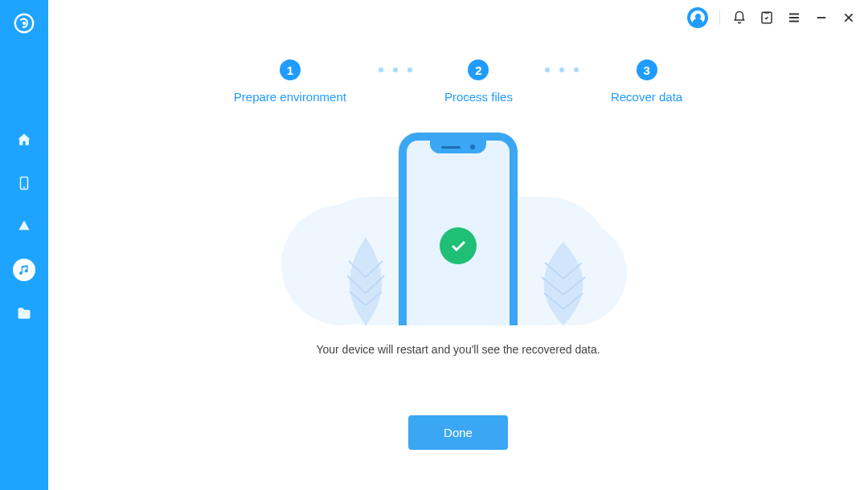 This screenshot has width=868, height=490. I want to click on done-button: Done, so click(458, 432).